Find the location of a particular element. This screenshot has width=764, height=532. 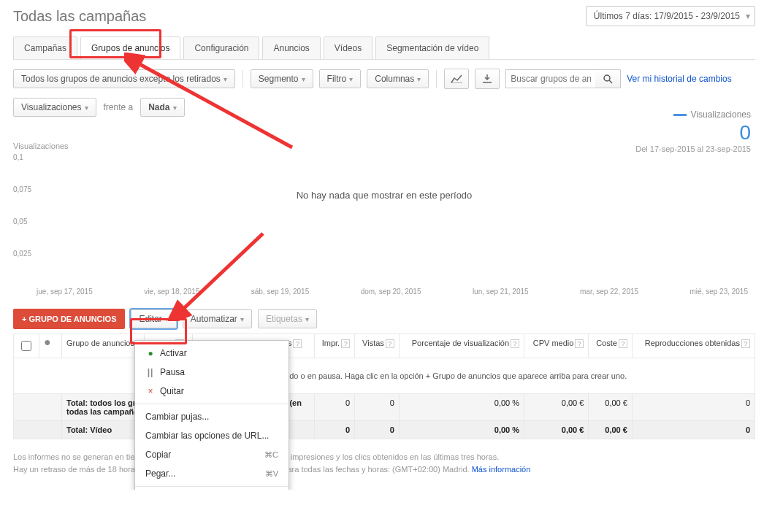

total-plays: 0 is located at coordinates (693, 407).